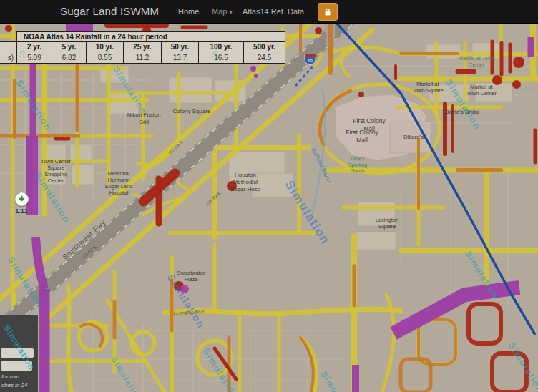  Describe the element at coordinates (9, 37) in the screenshot. I see `table-corner` at that location.